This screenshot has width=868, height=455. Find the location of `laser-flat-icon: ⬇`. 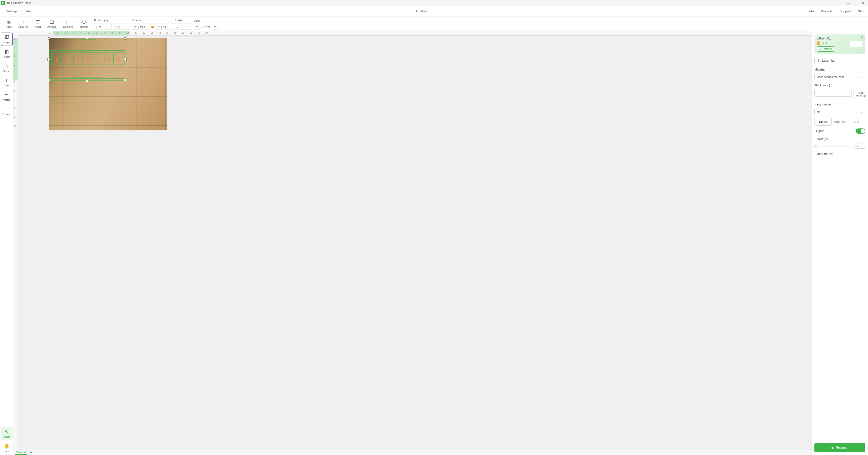

laser-flat-icon: ⬇ is located at coordinates (818, 61).